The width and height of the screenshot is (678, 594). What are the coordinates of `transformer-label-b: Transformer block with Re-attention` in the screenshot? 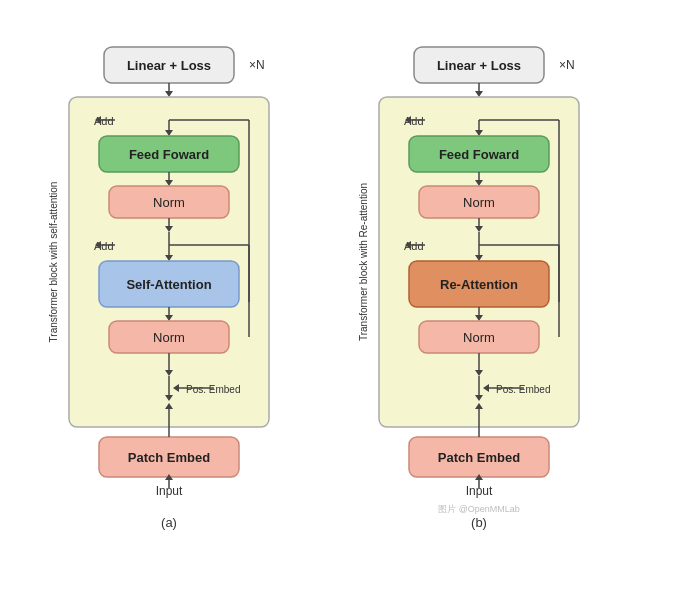 It's located at (364, 262).